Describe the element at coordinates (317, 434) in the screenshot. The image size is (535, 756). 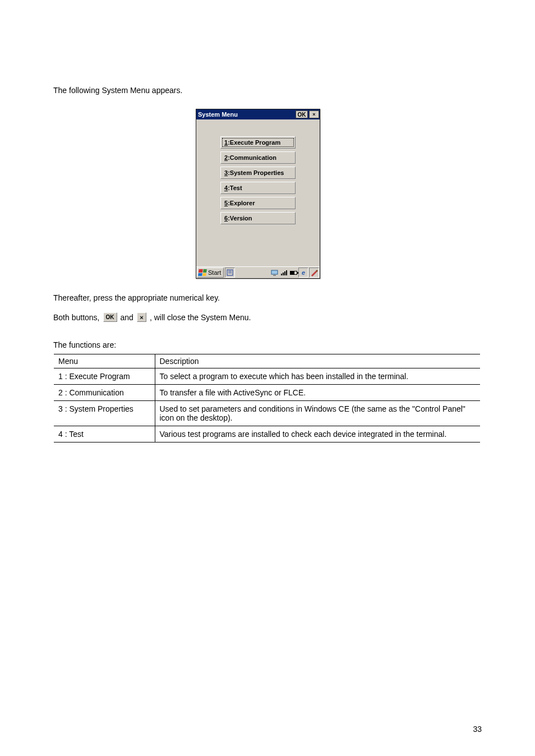
I see `cell-desc: Various test programs are installed to c…` at that location.